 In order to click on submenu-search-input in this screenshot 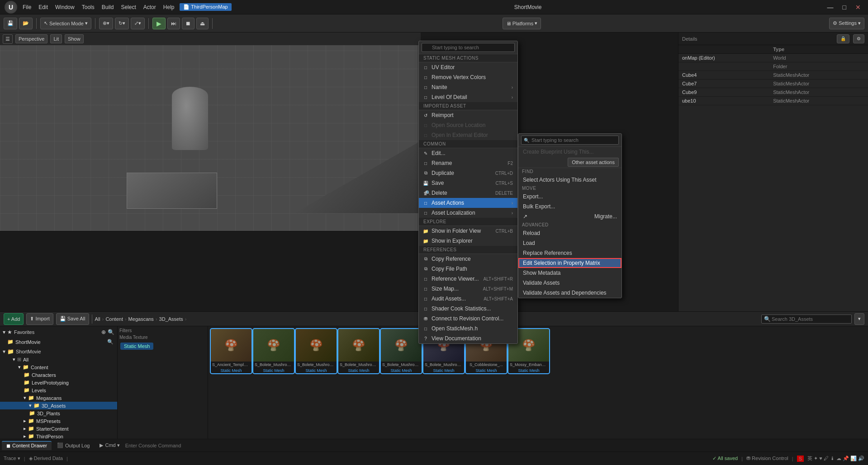, I will do `click(570, 140)`.